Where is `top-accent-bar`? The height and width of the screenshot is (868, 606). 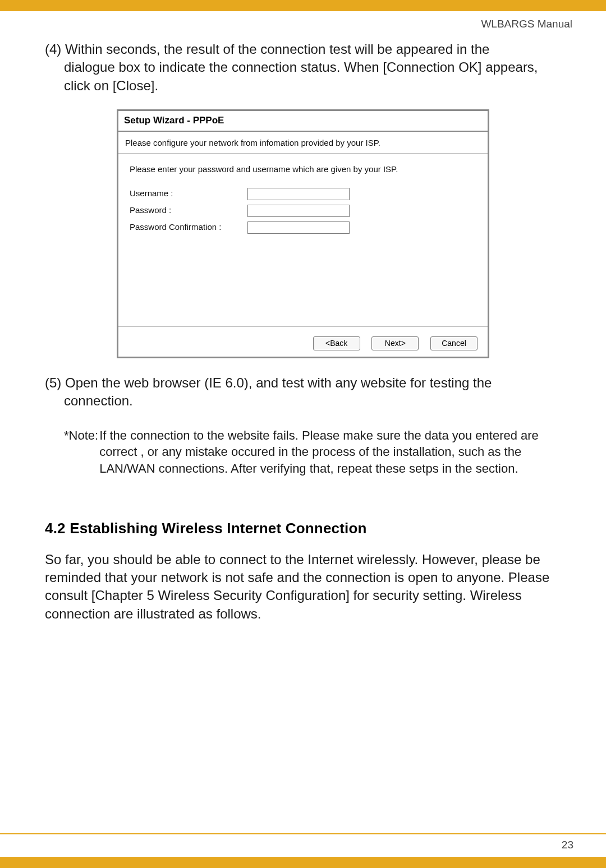
top-accent-bar is located at coordinates (303, 6).